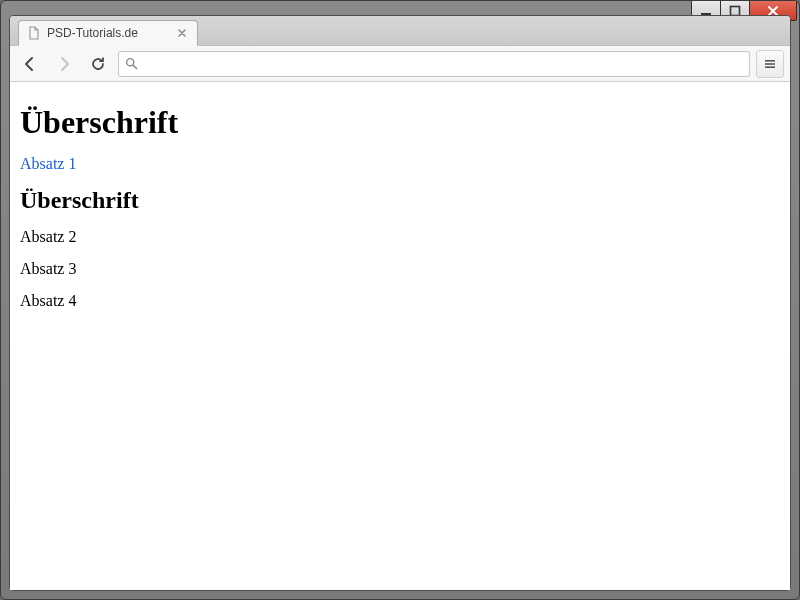  I want to click on back-button, so click(30, 64).